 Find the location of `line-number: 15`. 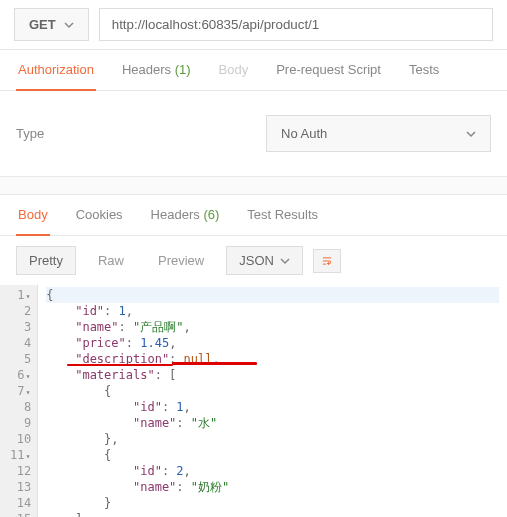

line-number: 15 is located at coordinates (20, 514).